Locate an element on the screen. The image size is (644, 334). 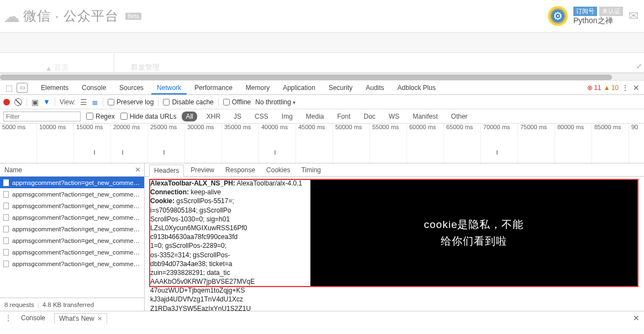
tag-unverified: 未认证 is located at coordinates (611, 11).